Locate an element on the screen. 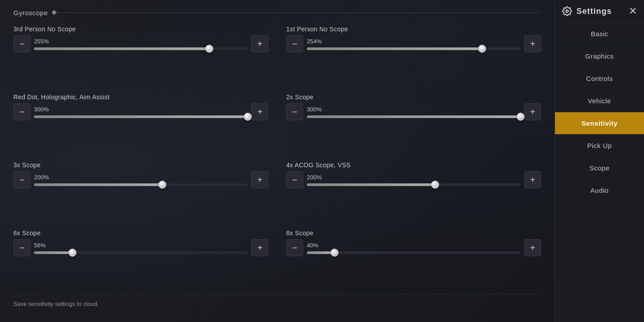 This screenshot has width=644, height=322. nav-item-controls: Controls is located at coordinates (599, 79).